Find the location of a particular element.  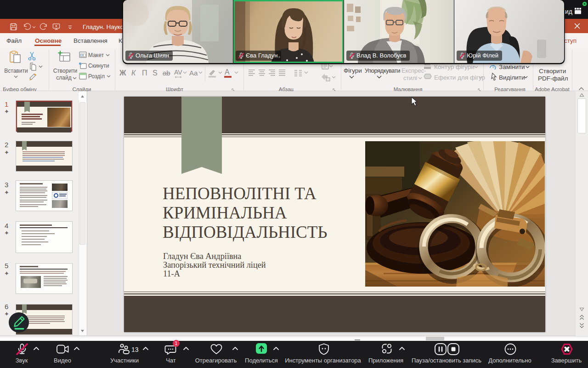

svg-text: c is located at coordinates (493, 67).